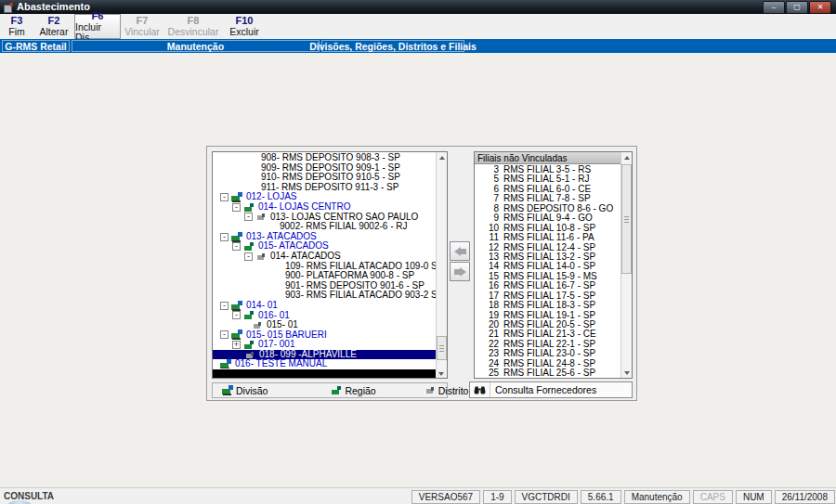  What do you see at coordinates (54, 20) in the screenshot?
I see `toolbar-alterar-key: F2` at bounding box center [54, 20].